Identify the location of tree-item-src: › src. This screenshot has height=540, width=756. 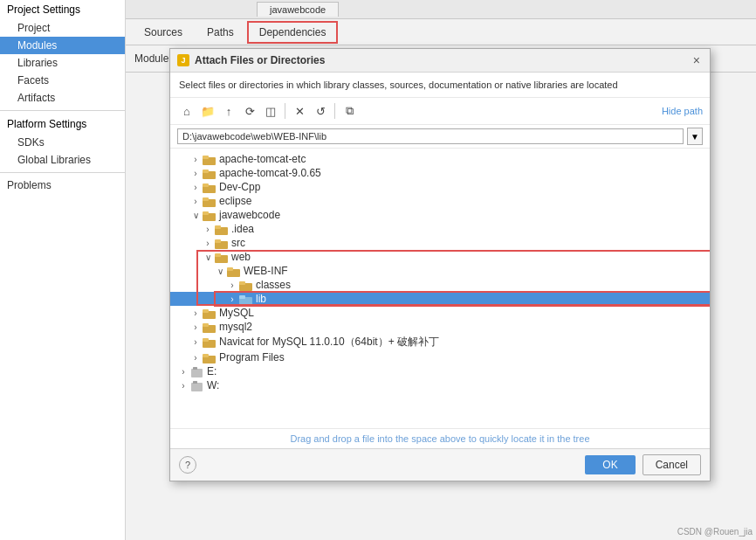
(440, 243).